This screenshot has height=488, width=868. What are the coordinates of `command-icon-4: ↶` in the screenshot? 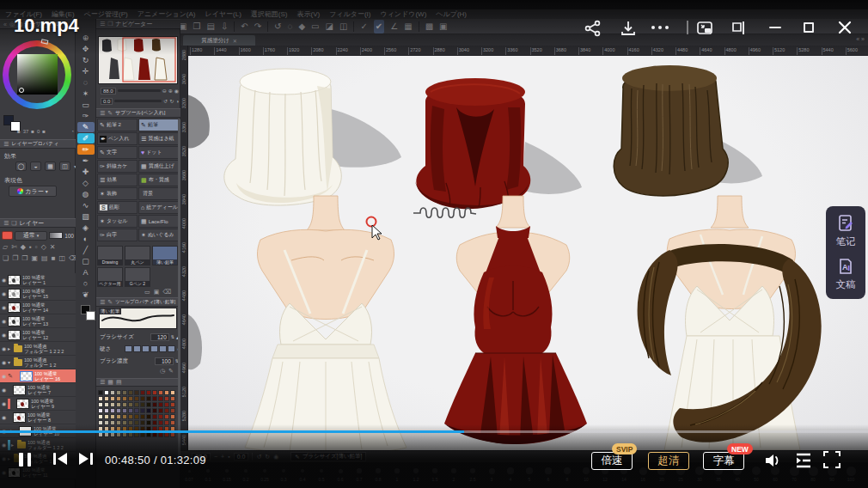 It's located at (244, 27).